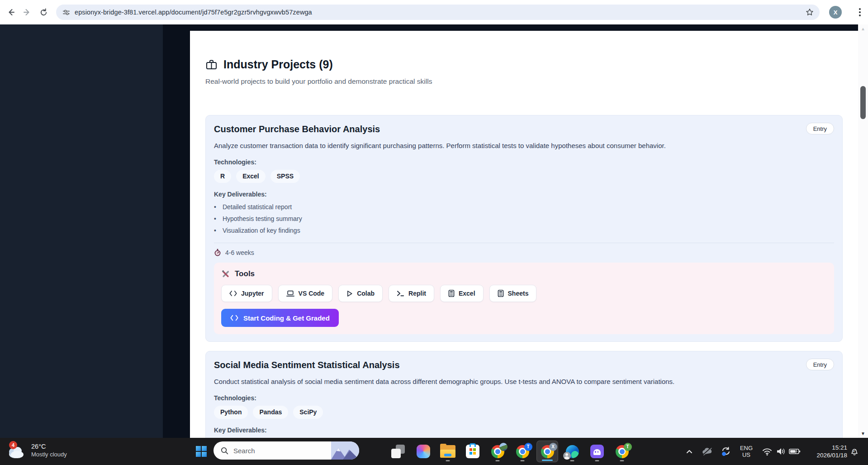 The image size is (868, 465). I want to click on replit-button: Replit, so click(412, 293).